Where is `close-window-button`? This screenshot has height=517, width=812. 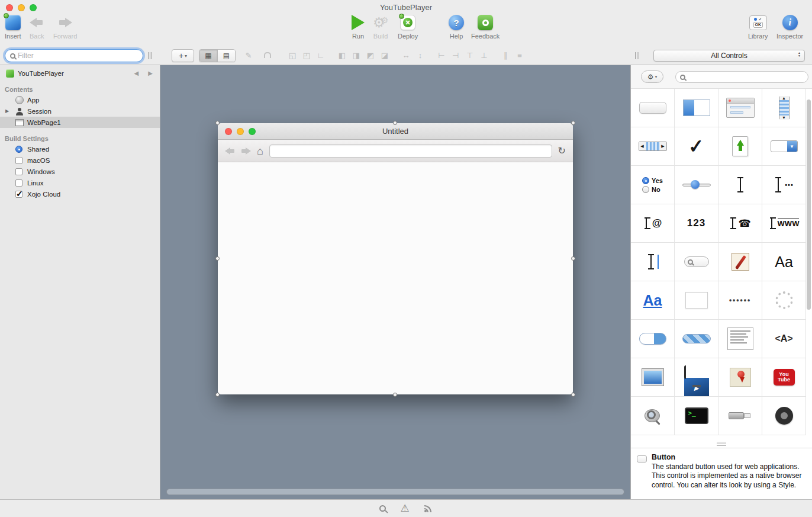 close-window-button is located at coordinates (9, 8).